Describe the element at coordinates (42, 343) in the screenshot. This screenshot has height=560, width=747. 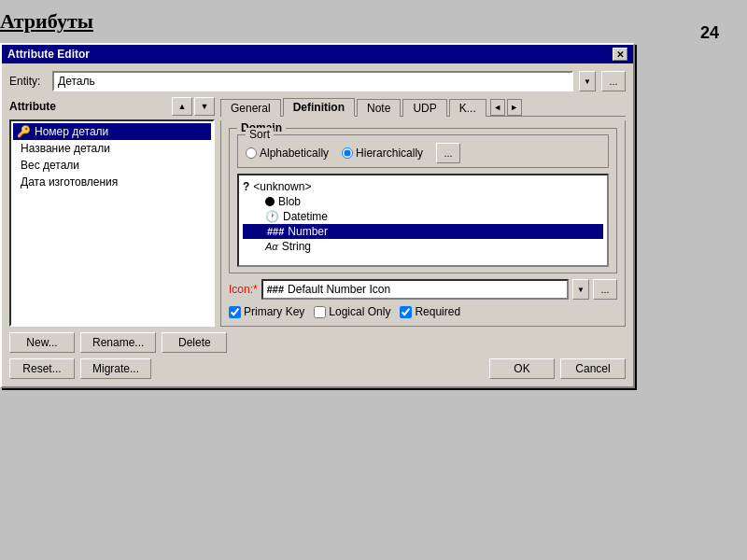
I see `new-button: New...` at that location.